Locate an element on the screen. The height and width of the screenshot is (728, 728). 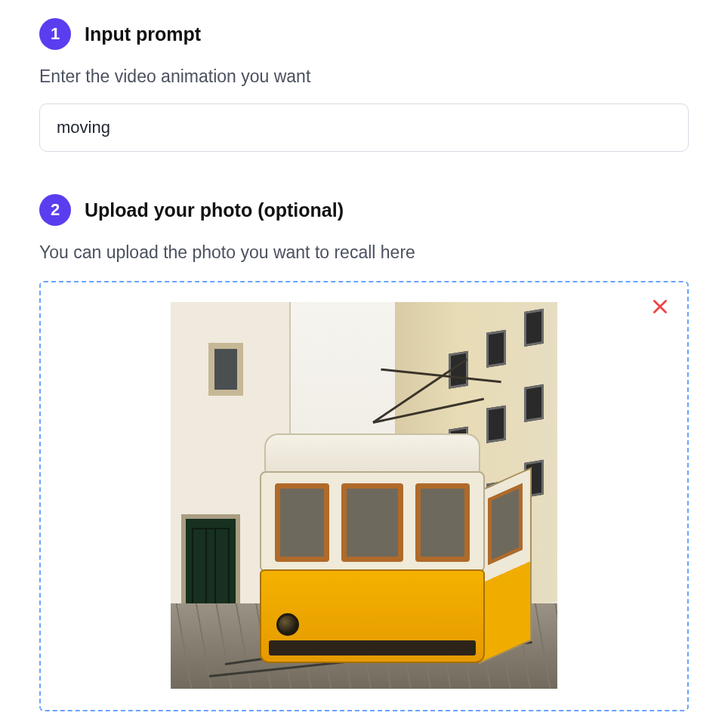
step-2-header: 2 Upload your photo (optional) is located at coordinates (364, 210).